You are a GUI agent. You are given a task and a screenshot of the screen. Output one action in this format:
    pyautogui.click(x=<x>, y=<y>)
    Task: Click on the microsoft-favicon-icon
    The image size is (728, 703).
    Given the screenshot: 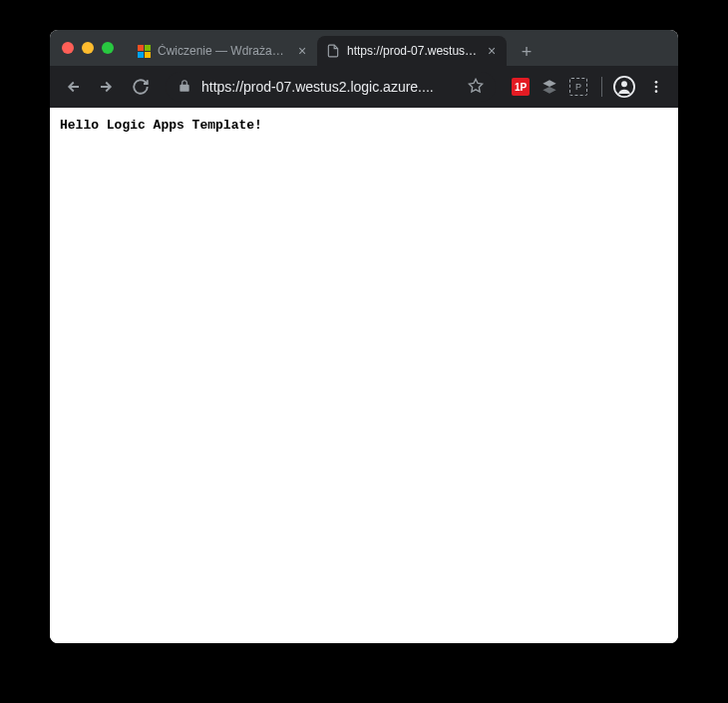 What is the action you would take?
    pyautogui.click(x=144, y=51)
    